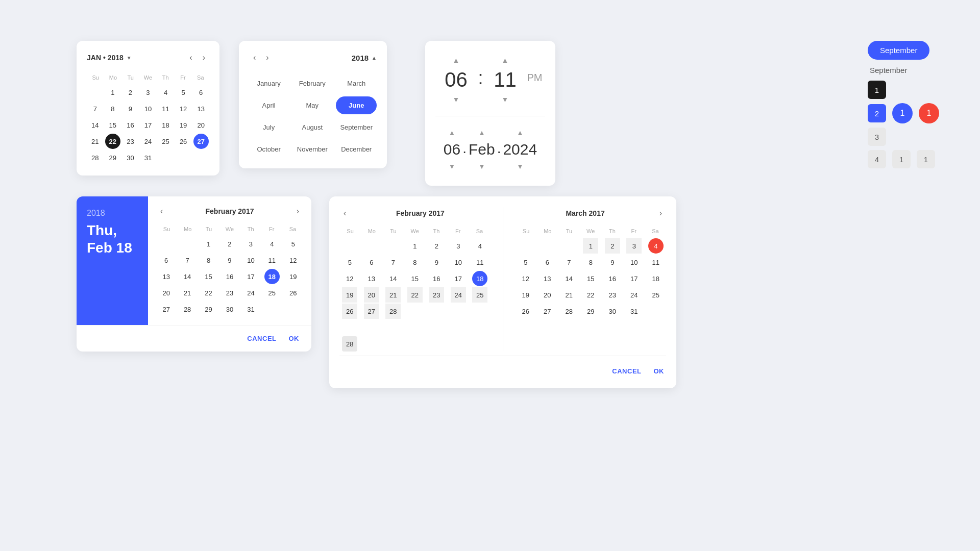 This screenshot has height=551, width=980. Describe the element at coordinates (268, 84) in the screenshot. I see `month-january: January` at that location.